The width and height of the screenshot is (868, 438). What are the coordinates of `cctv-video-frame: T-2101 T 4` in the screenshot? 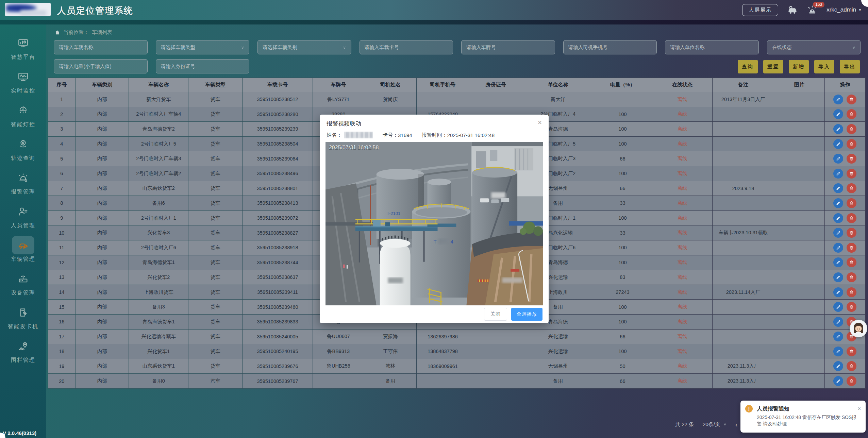 It's located at (434, 224).